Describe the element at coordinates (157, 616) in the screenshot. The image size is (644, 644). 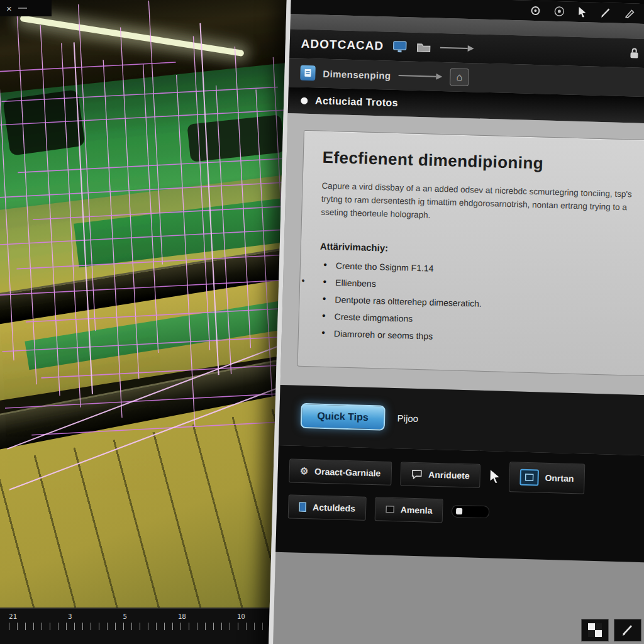
I see `ruler-numbers: 21 3 5 18 10 40` at that location.